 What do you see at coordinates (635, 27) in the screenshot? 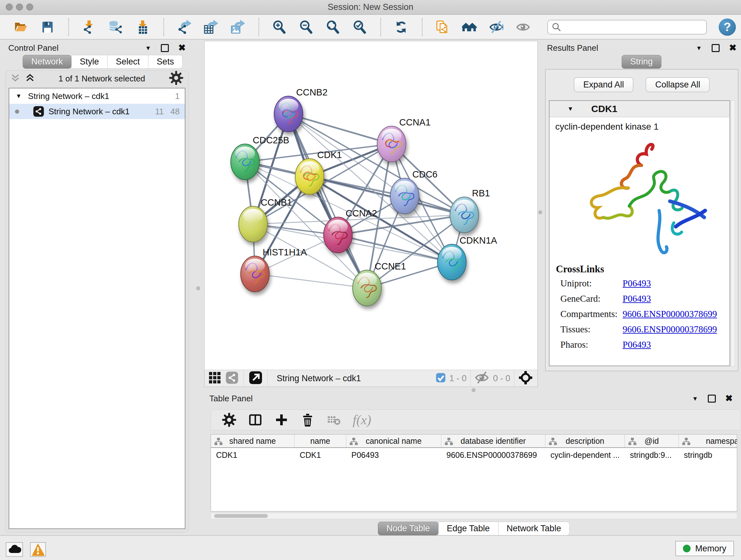
I see `search-input` at bounding box center [635, 27].